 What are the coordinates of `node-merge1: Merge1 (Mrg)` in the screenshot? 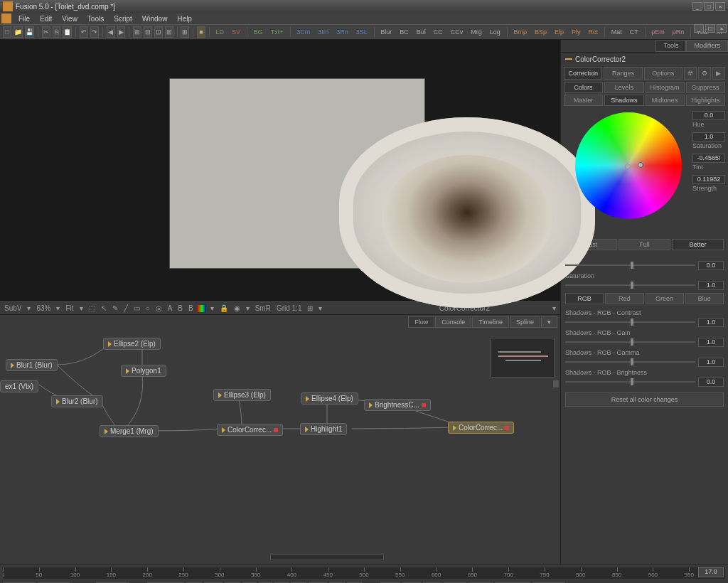 It's located at (129, 431).